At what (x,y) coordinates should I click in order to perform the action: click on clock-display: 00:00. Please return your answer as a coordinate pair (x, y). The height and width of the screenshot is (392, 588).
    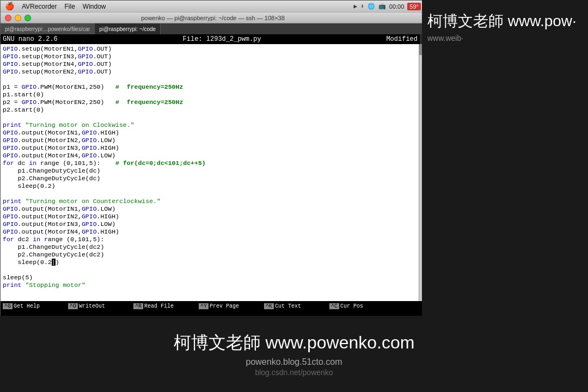
    Looking at the image, I should click on (397, 7).